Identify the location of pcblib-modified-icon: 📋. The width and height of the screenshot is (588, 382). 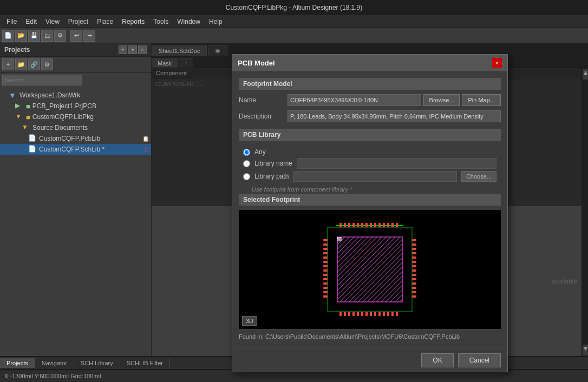
(146, 139).